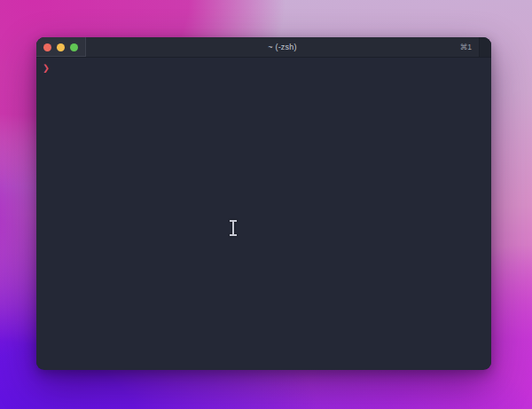 The height and width of the screenshot is (409, 532). What do you see at coordinates (485, 47) in the screenshot?
I see `tab-bar-spacer` at bounding box center [485, 47].